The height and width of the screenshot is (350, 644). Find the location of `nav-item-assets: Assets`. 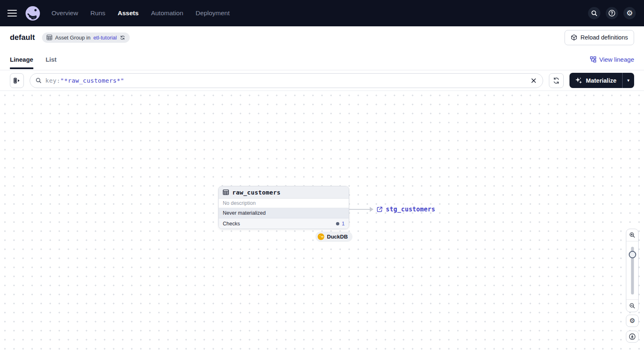

nav-item-assets: Assets is located at coordinates (128, 13).